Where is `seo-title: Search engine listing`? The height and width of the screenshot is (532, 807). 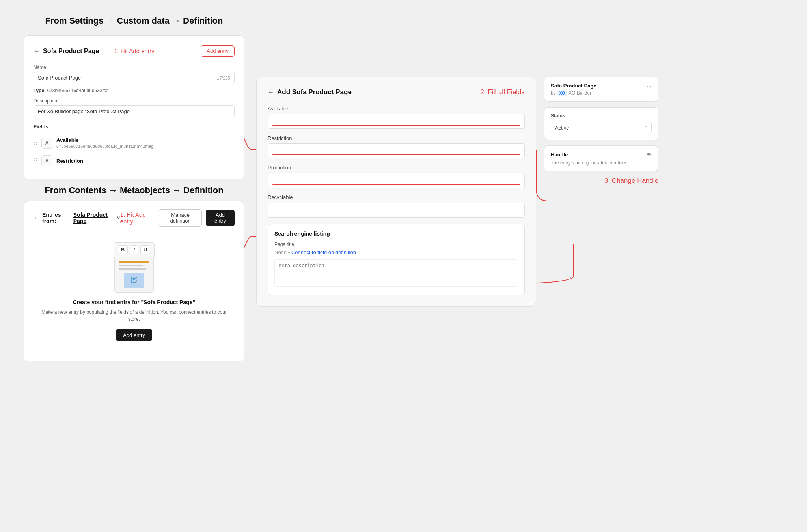
seo-title: Search engine listing is located at coordinates (396, 234).